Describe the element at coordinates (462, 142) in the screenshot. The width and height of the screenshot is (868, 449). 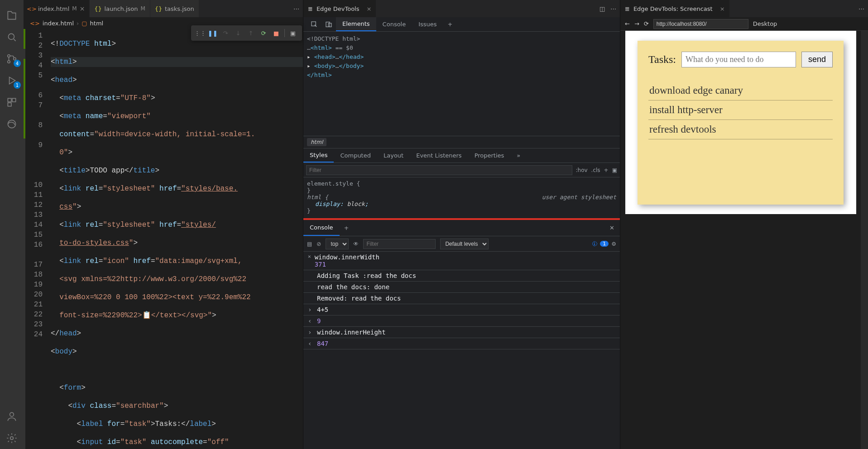
I see `dom-breadcrumb: html` at that location.